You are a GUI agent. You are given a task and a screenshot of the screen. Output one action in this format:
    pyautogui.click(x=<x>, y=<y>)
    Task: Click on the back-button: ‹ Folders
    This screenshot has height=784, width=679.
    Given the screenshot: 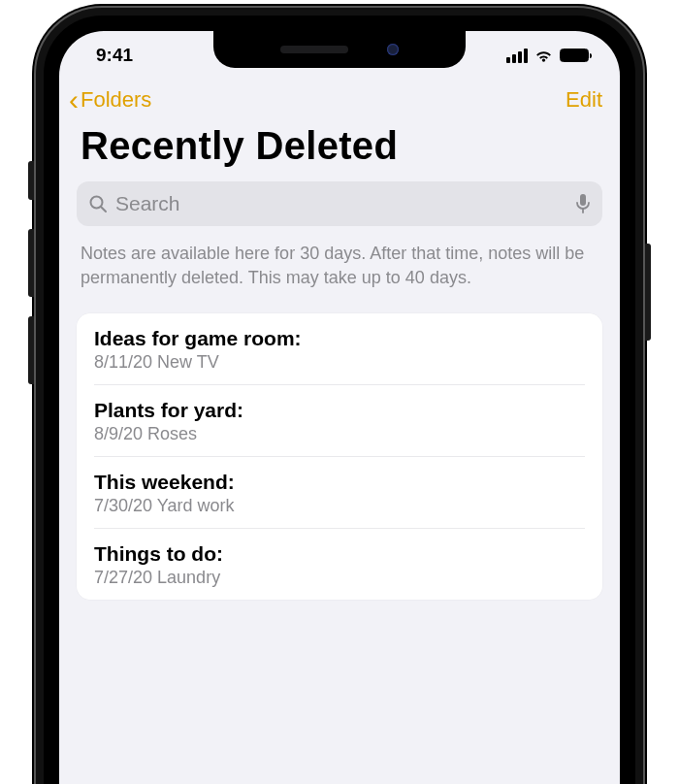 What is the action you would take?
    pyautogui.click(x=111, y=100)
    